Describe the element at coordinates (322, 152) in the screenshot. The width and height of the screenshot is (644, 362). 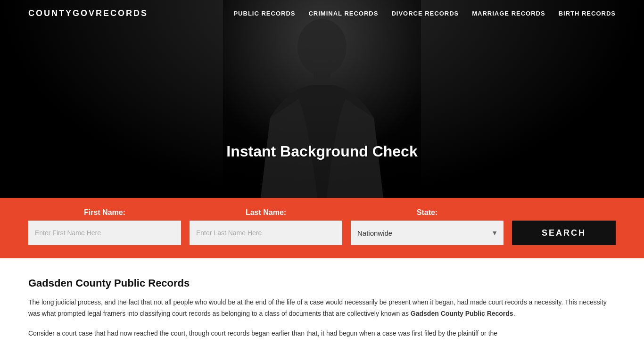
I see `hero-title: Instant Background Check` at that location.